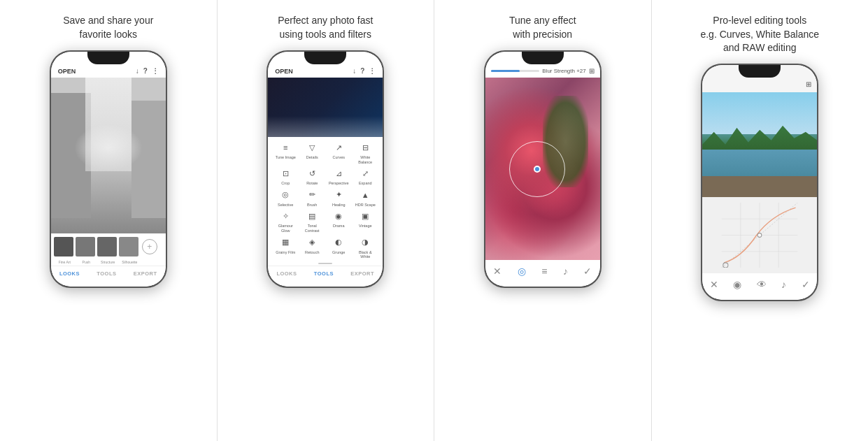 The height and width of the screenshot is (441, 868). I want to click on curves-svg, so click(760, 235).